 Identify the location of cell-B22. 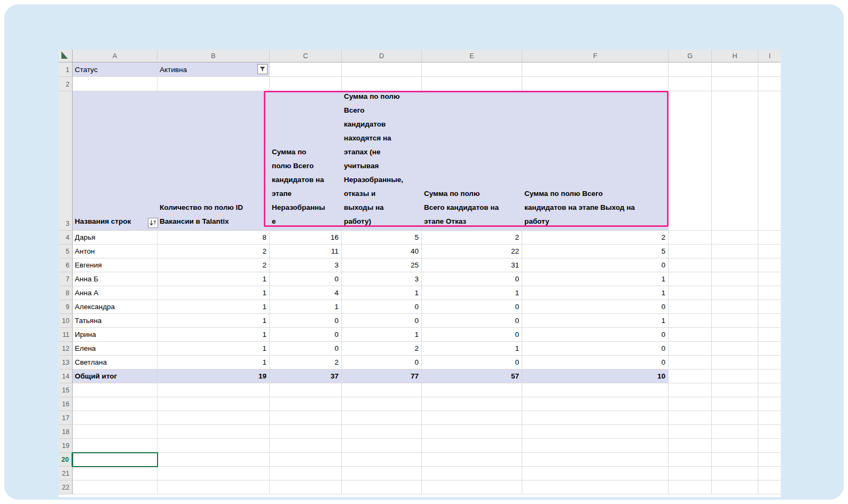
(214, 487).